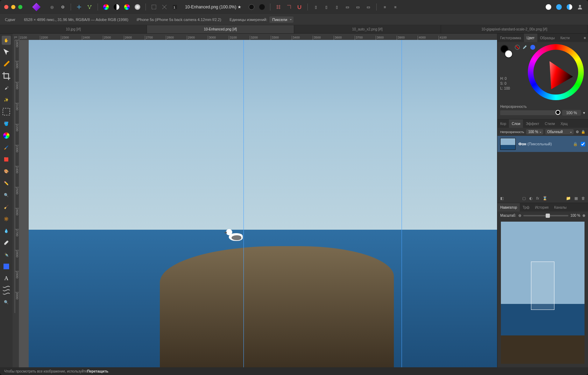 The width and height of the screenshot is (588, 375). I want to click on adjustment-layer-icon: ◐, so click(531, 198).